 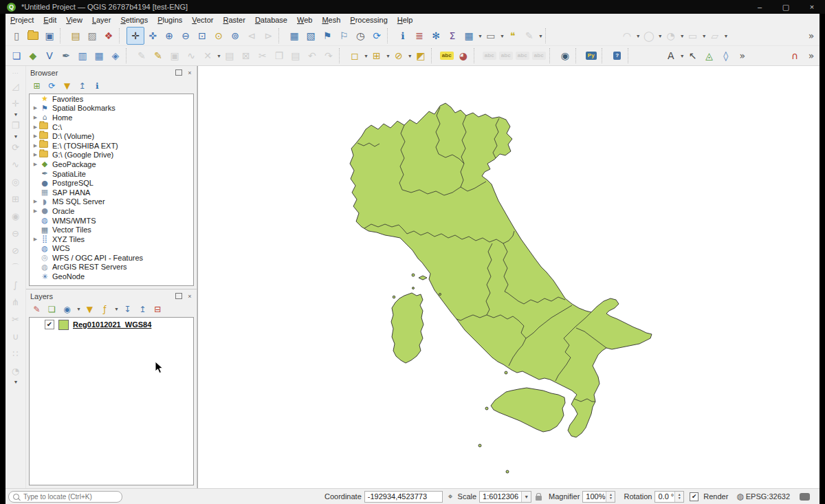 I want to click on zoom-full-button: ⊡, so click(x=202, y=36).